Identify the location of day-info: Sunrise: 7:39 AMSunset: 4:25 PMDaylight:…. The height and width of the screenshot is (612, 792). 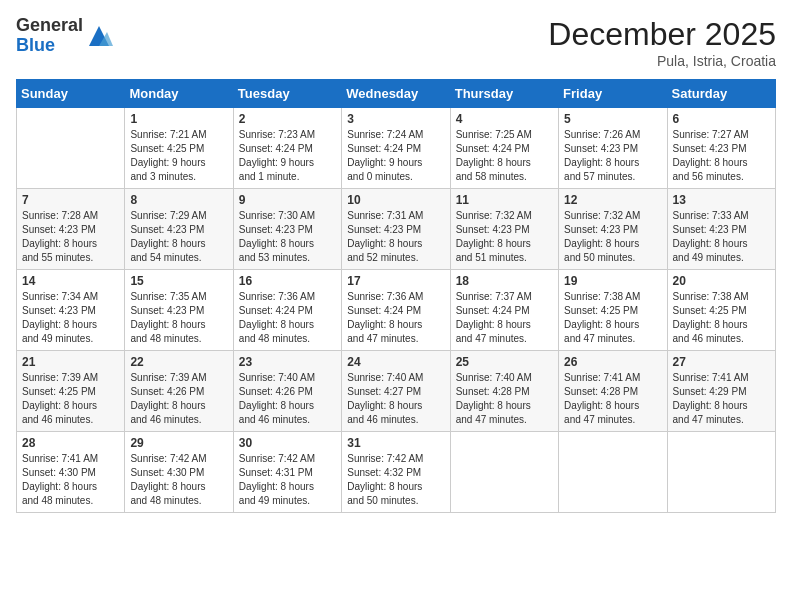
(70, 399).